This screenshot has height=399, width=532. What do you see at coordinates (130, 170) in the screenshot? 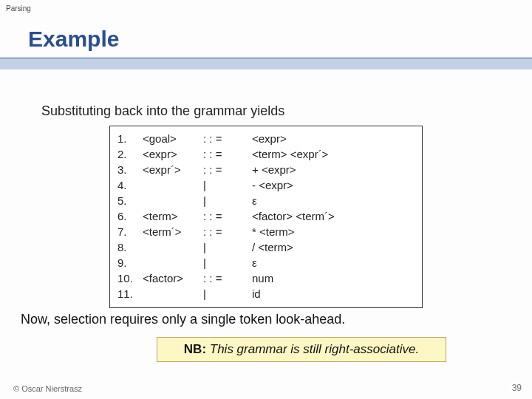
I see `rule-number: 3.` at bounding box center [130, 170].